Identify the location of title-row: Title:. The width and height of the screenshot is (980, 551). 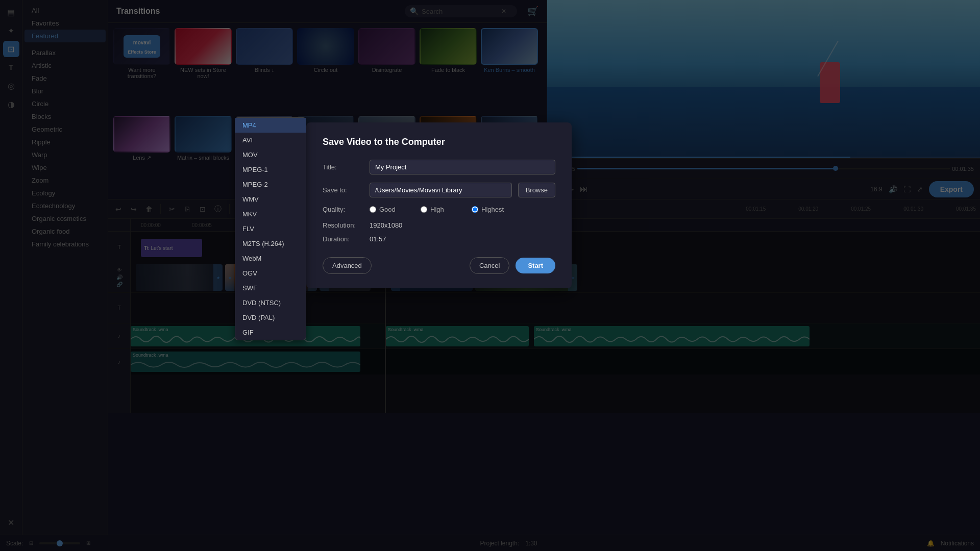
(439, 167).